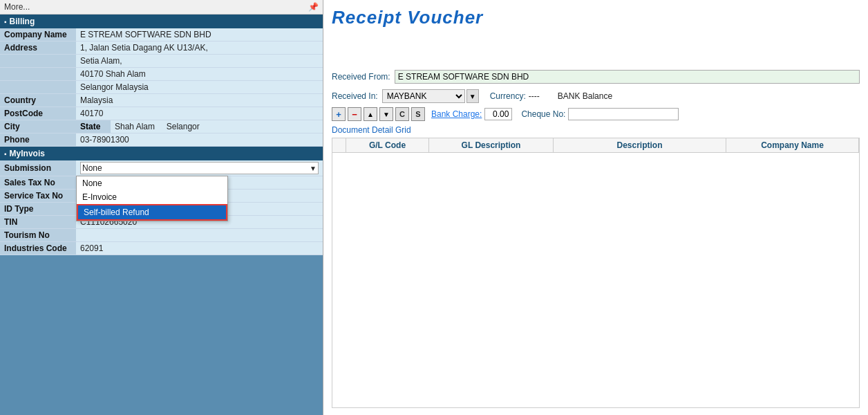  Describe the element at coordinates (38, 183) in the screenshot. I see `sales-tax-label: Sales Tax No` at that location.